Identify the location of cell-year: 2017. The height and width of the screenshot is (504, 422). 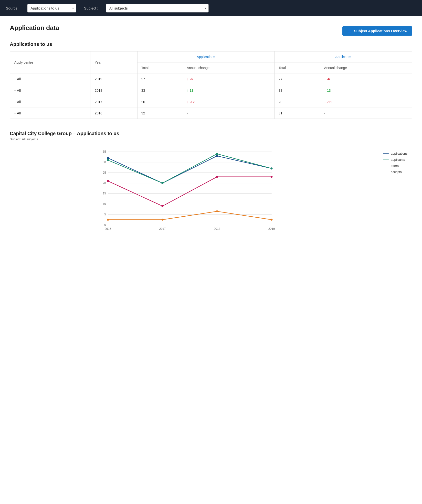
(114, 102).